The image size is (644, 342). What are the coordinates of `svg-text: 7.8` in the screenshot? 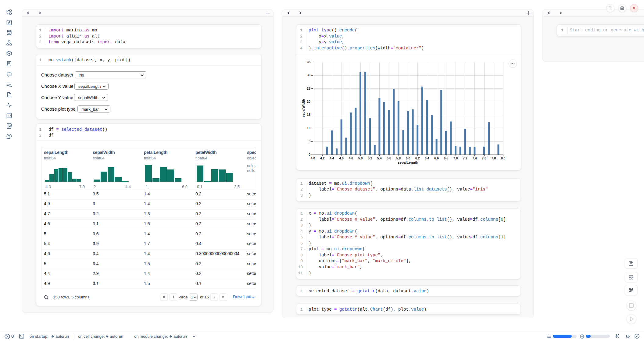 It's located at (493, 158).